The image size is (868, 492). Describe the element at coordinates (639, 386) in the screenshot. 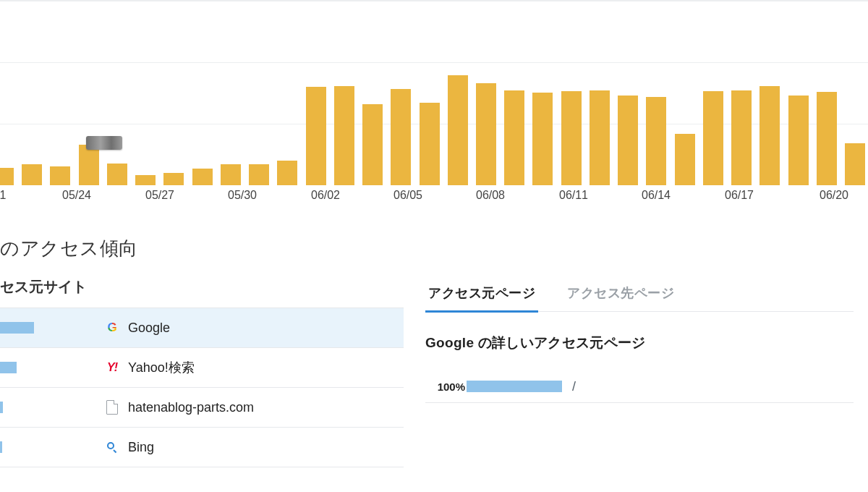

I see `detail-row: 100%/` at that location.